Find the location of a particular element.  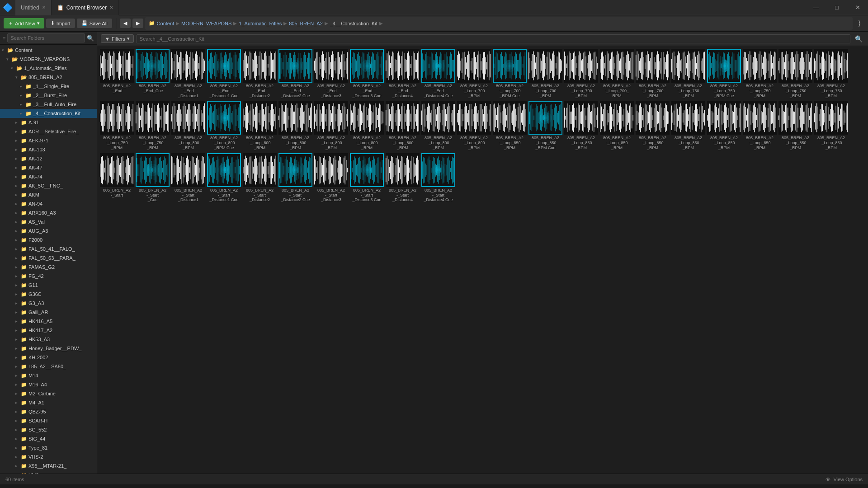

sidebar-filter-icon: ≡ is located at coordinates (4, 38).